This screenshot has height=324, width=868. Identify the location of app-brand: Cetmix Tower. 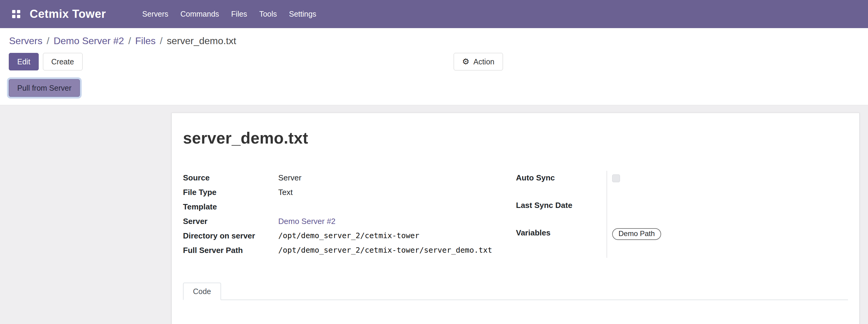
(68, 14).